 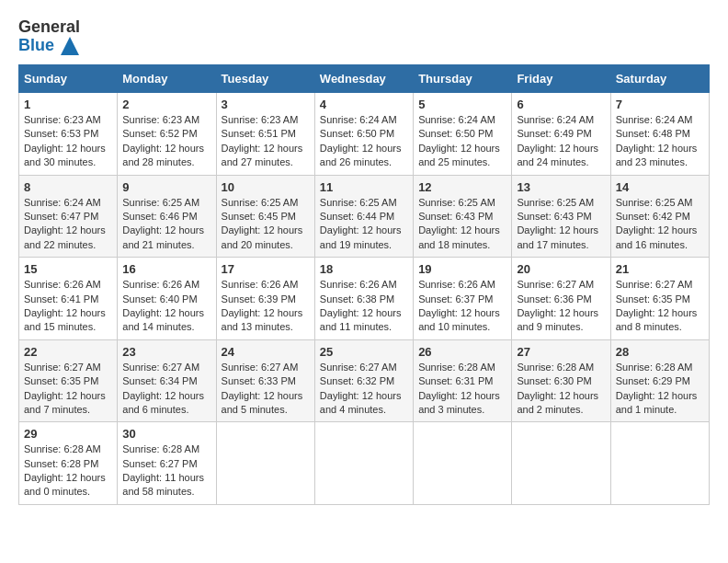 I want to click on day-number: 21, so click(x=660, y=269).